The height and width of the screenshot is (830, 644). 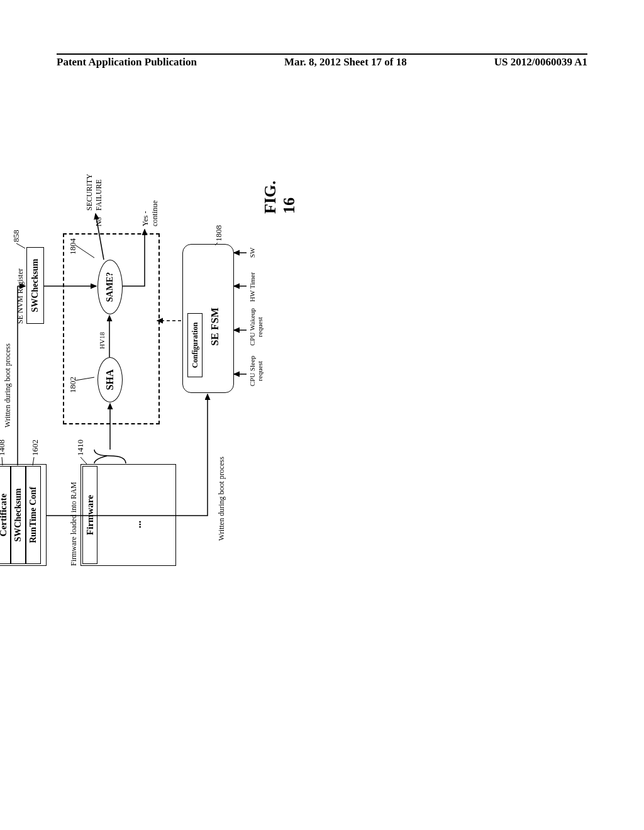 What do you see at coordinates (221, 499) in the screenshot?
I see `written-boot-left: Written during boot process` at bounding box center [221, 499].